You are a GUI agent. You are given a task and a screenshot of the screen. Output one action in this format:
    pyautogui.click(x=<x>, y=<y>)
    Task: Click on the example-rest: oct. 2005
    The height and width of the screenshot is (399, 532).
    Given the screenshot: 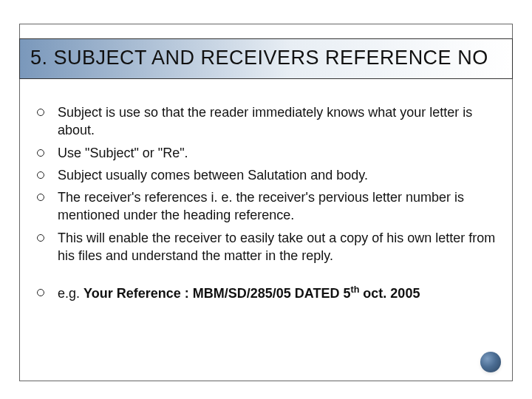 What is the action you would take?
    pyautogui.click(x=389, y=293)
    